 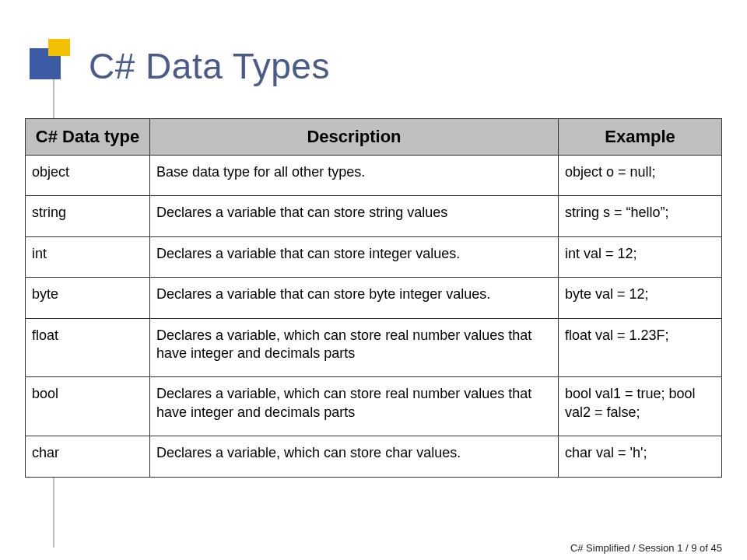 I want to click on cell-type: bool, so click(x=88, y=407).